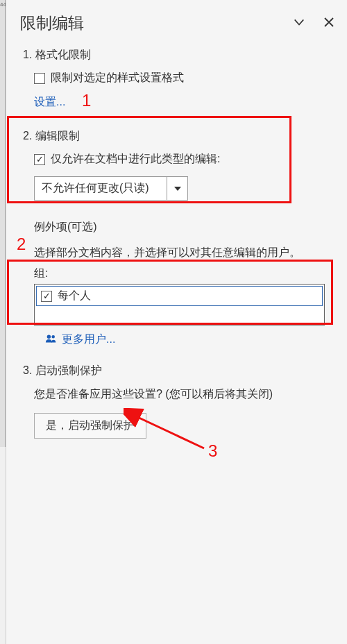  I want to click on more-users-link: 更多用户..., so click(187, 340).